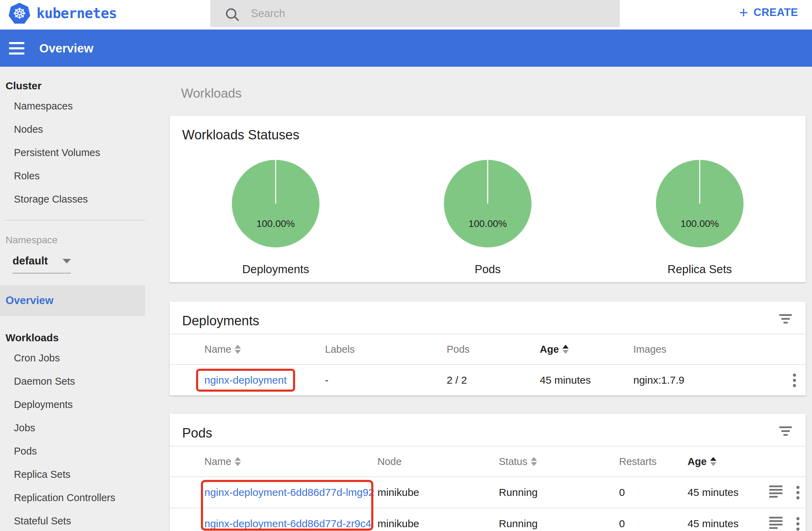  What do you see at coordinates (386, 380) in the screenshot?
I see `cell-labels: -` at bounding box center [386, 380].